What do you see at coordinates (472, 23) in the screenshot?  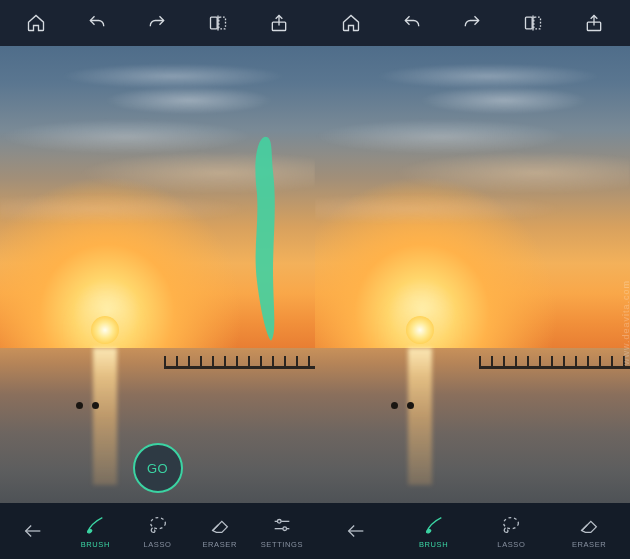 I see `top-toolbar-right` at bounding box center [472, 23].